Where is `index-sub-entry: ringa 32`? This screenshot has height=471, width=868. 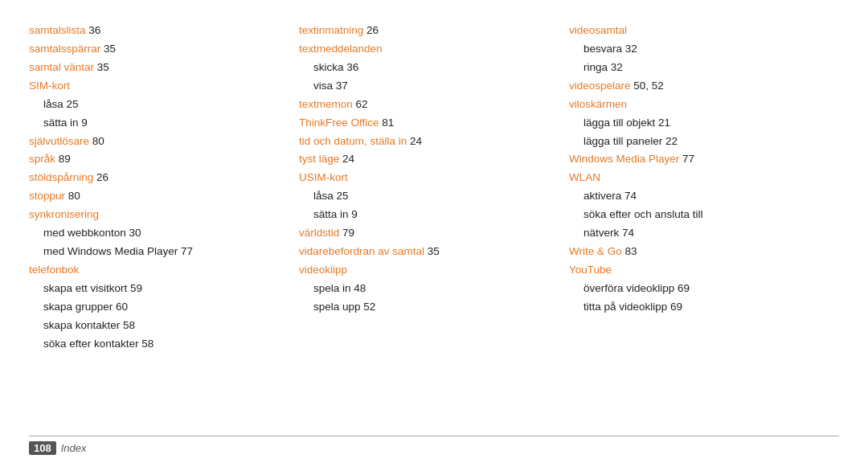
index-sub-entry: ringa 32 is located at coordinates (697, 68).